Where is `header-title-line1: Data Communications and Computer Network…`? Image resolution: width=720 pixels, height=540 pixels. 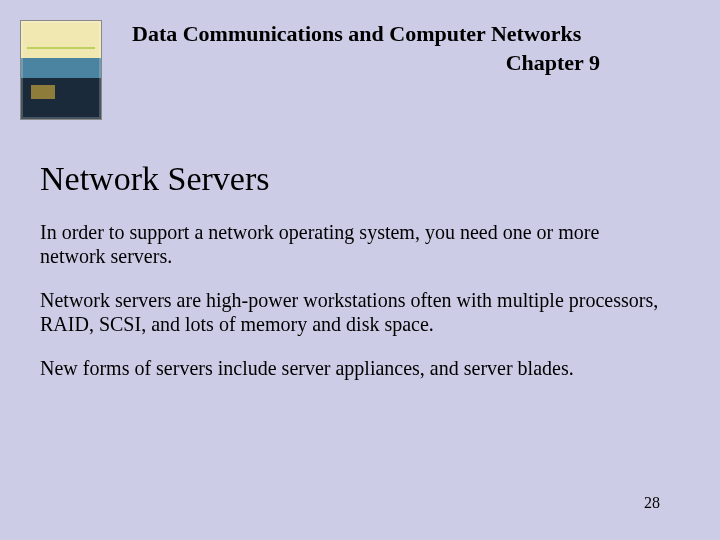
header-title-line1: Data Communications and Computer Network… is located at coordinates (406, 34).